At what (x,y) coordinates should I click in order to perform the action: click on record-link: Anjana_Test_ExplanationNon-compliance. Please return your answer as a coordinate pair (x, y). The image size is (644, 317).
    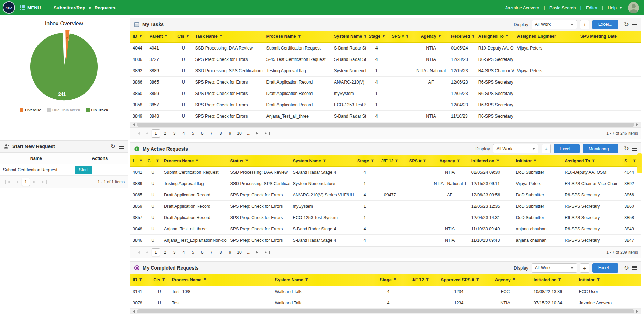
    Looking at the image, I should click on (194, 241).